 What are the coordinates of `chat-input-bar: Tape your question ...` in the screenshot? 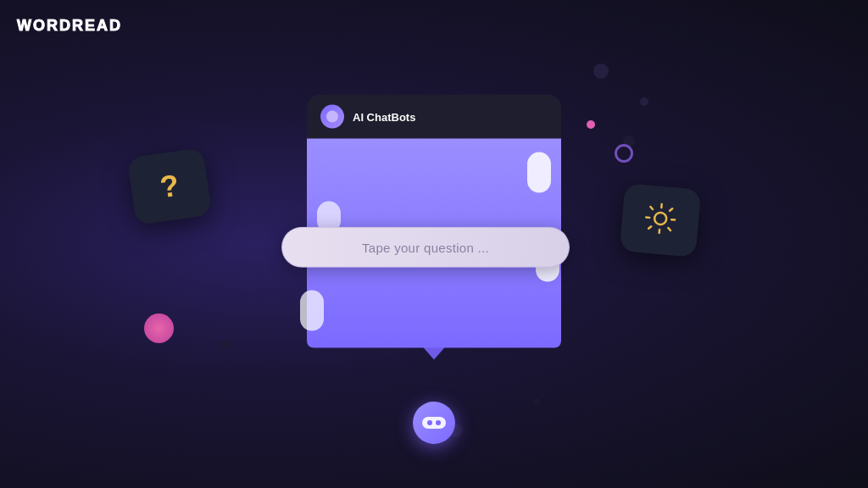 It's located at (434, 247).